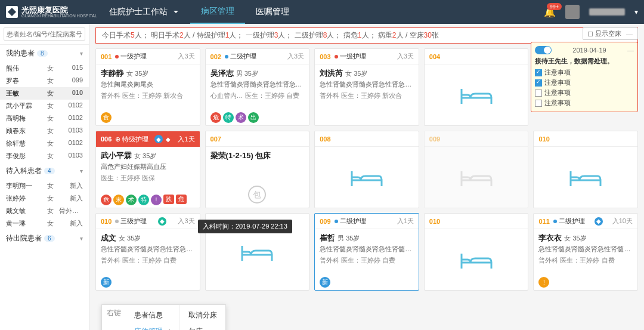  I want to click on menu-item: 取消分床, so click(203, 315).